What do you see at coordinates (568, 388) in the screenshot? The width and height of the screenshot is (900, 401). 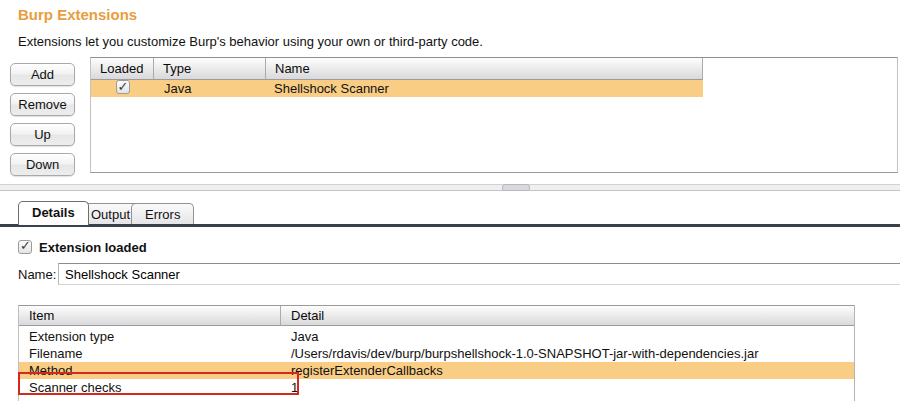 I see `detail-cell: 1` at bounding box center [568, 388].